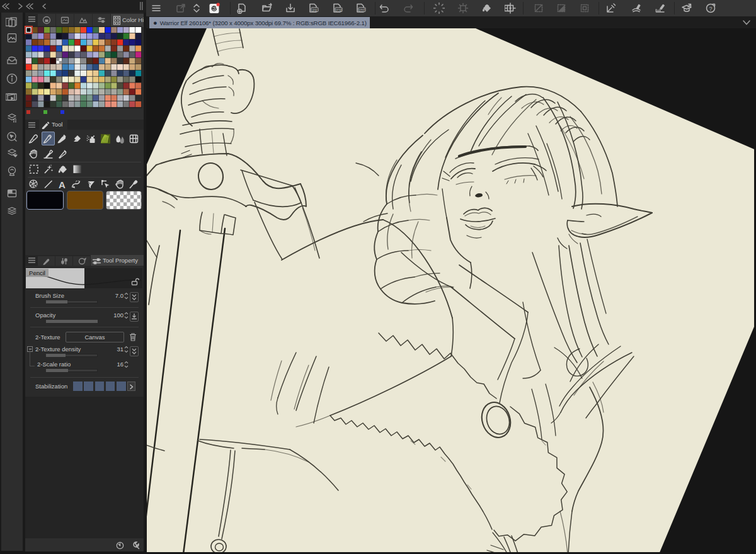 This screenshot has height=554, width=756. What do you see at coordinates (62, 185) in the screenshot?
I see `svg-text: A` at bounding box center [62, 185].